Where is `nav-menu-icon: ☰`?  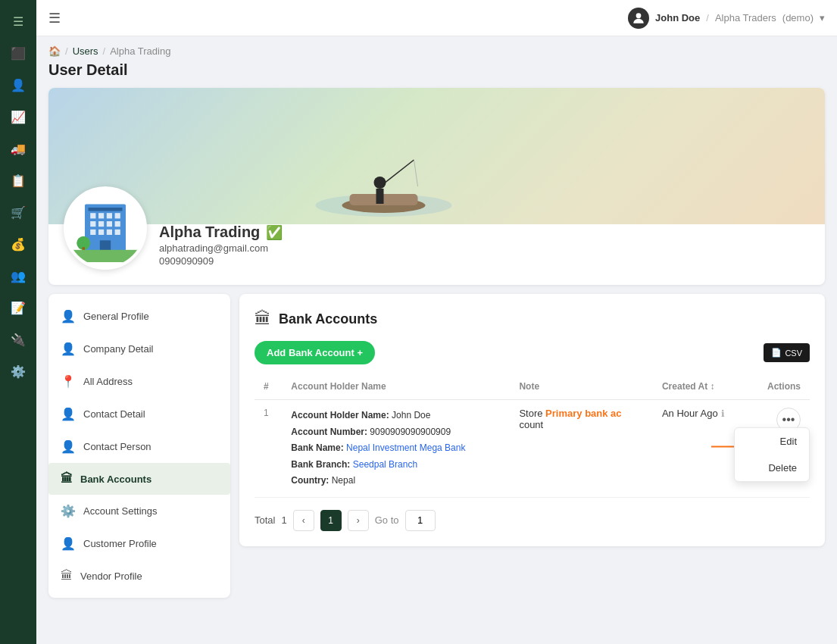
nav-menu-icon: ☰ is located at coordinates (18, 21).